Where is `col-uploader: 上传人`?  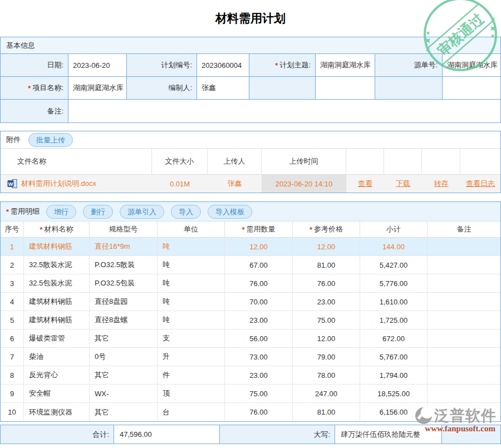 col-uploader: 上传人 is located at coordinates (235, 161).